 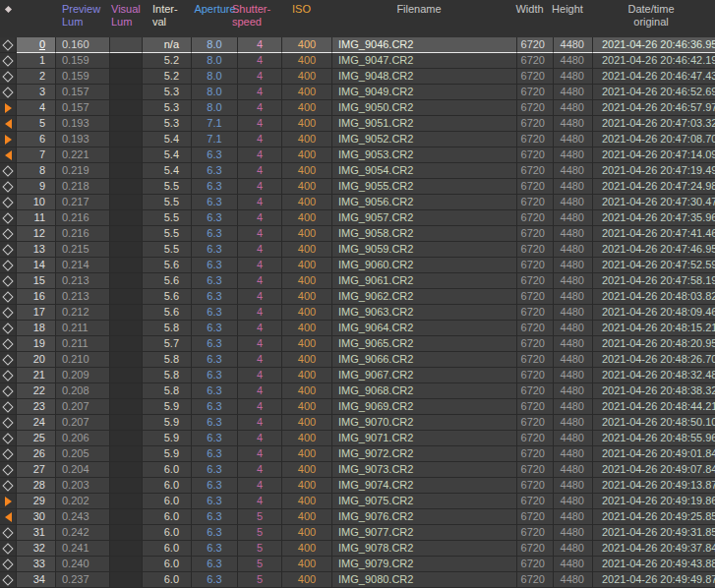 I want to click on table-row: 120.2165.56.34400IMG_9058.CR267204480202…, so click(x=358, y=234).